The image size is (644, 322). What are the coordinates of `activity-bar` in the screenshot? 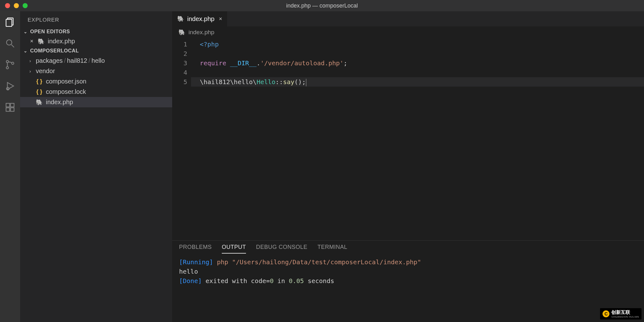 It's located at (10, 167).